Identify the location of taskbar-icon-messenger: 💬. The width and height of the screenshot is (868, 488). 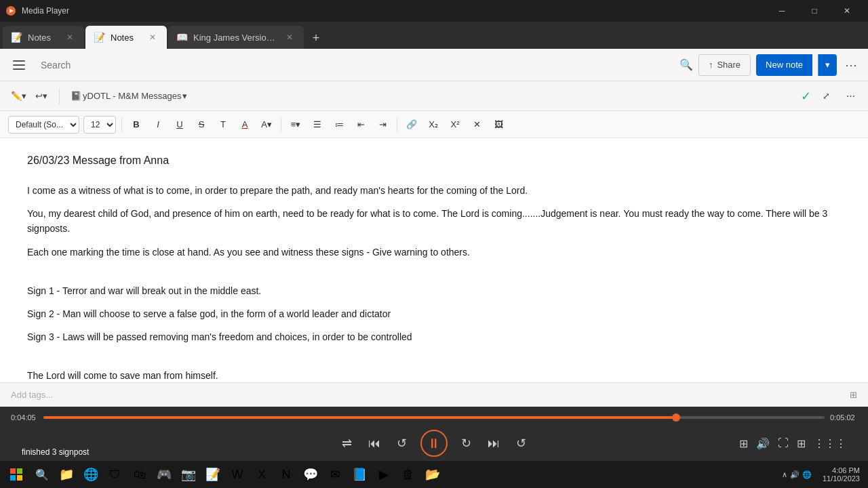
(311, 474).